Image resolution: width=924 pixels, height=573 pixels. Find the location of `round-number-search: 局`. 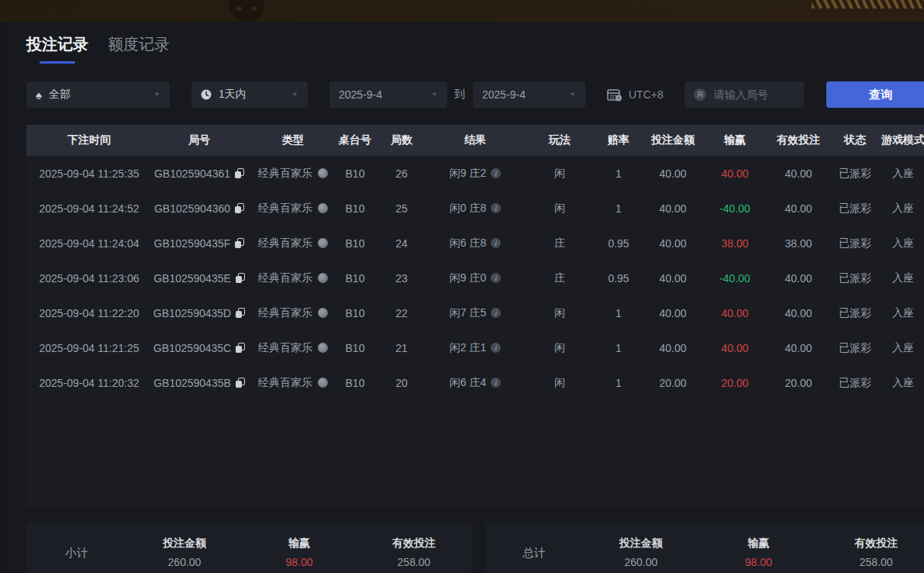

round-number-search: 局 is located at coordinates (744, 95).